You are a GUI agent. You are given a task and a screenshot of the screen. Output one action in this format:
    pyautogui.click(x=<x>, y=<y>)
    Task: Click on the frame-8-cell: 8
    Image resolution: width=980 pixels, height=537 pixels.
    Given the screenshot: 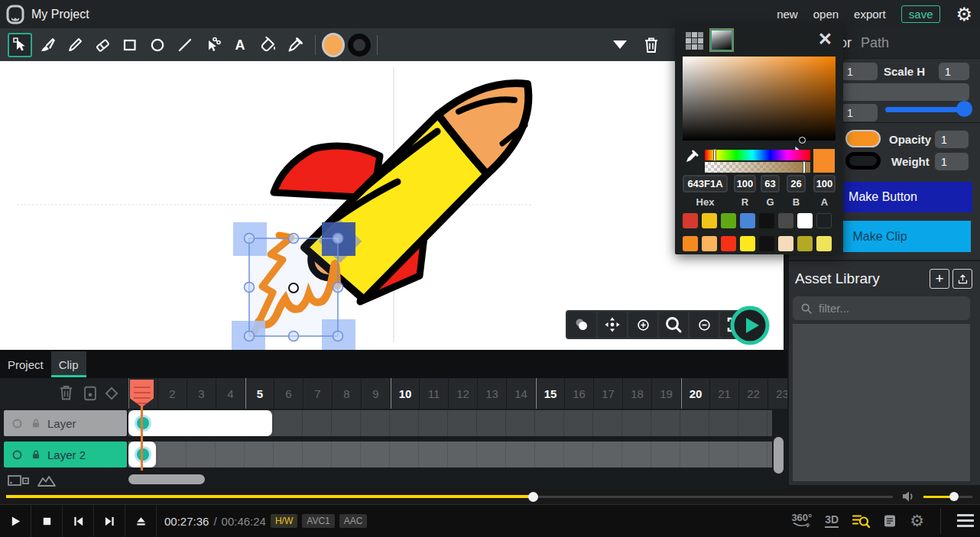 What is the action you would take?
    pyautogui.click(x=347, y=393)
    